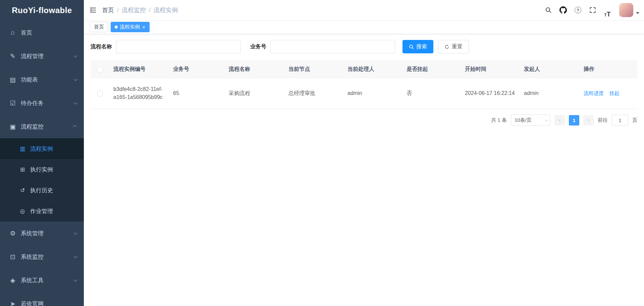 This screenshot has width=644, height=306. Describe the element at coordinates (197, 93) in the screenshot. I see `cell-business-no: 65` at that location.